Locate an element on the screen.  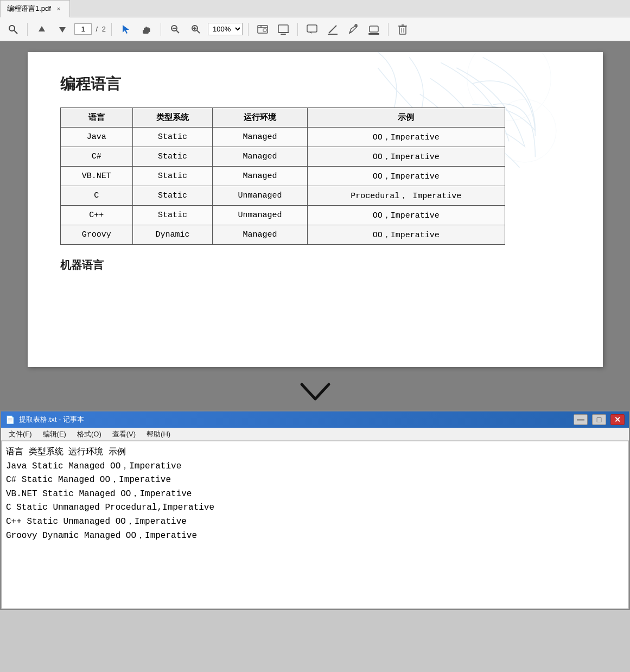
zoom-in-button is located at coordinates (196, 29).